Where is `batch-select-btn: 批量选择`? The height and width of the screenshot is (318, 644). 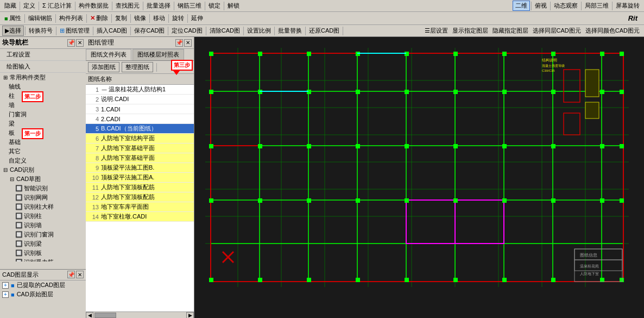 batch-select-btn: 批量选择 is located at coordinates (159, 5).